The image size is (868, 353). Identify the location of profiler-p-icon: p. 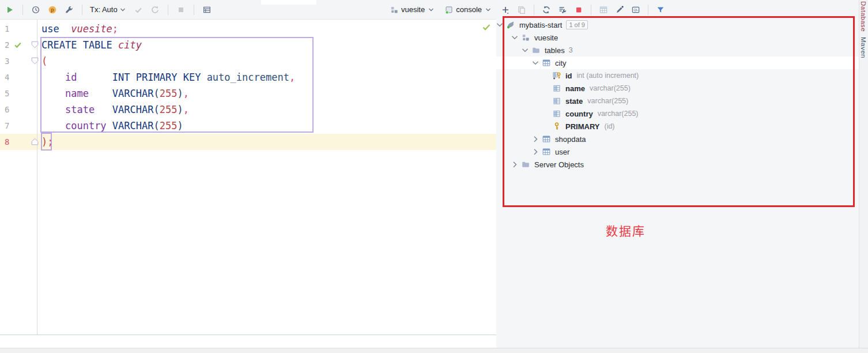
(52, 10).